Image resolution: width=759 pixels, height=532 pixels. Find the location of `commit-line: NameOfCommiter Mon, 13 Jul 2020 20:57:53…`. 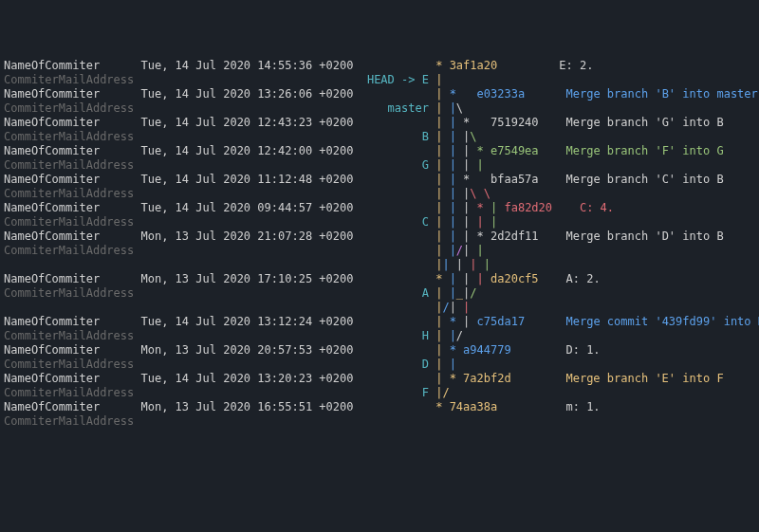

commit-line: NameOfCommiter Mon, 13 Jul 2020 20:57:53… is located at coordinates (380, 351).